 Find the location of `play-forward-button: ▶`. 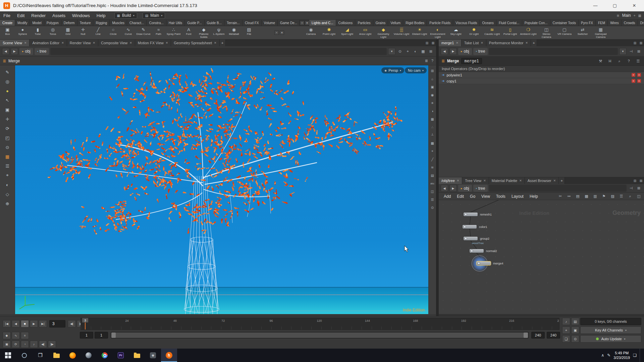

play-forward-button: ▶ is located at coordinates (34, 324).